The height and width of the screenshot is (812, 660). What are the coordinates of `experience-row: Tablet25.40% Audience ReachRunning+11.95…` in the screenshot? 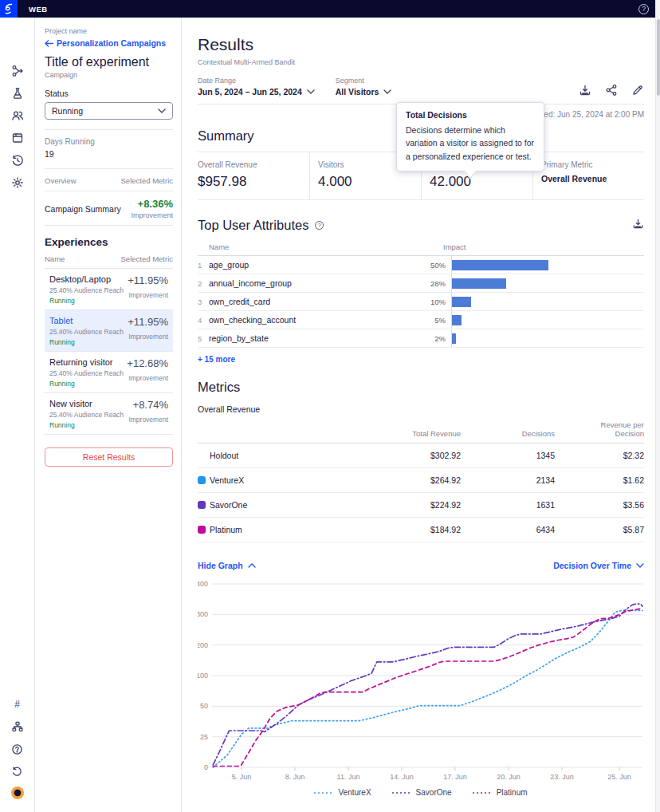 It's located at (108, 330).